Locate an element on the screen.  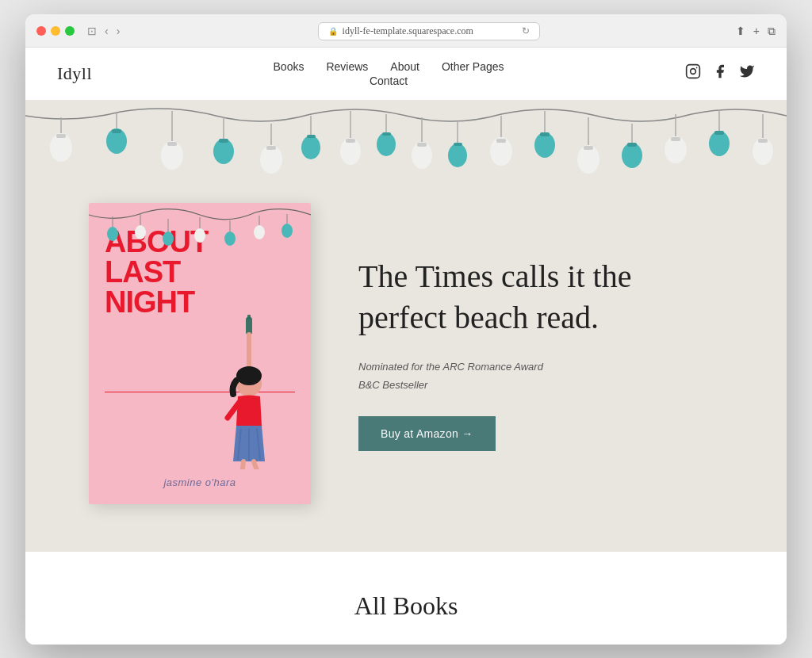
site-logo: Idyll is located at coordinates (75, 74).